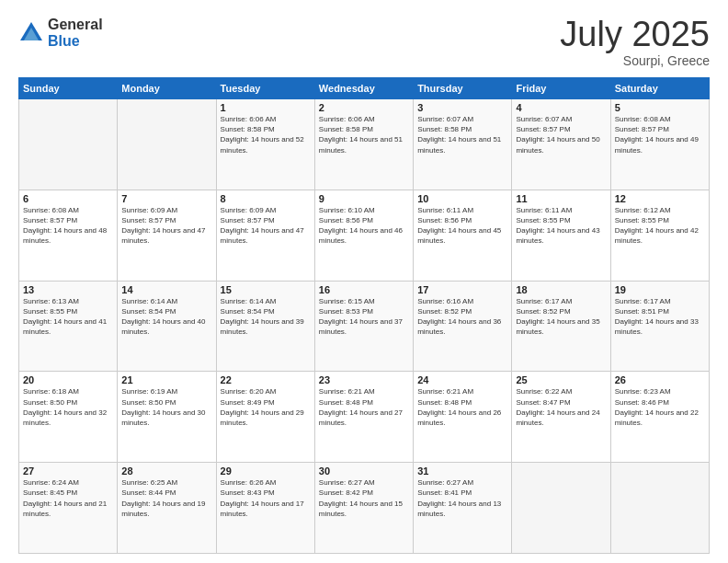 This screenshot has width=728, height=563. I want to click on calendar-cell: 22Sunrise: 6:20 AMSunset: 8:49 PMDayligh…, so click(265, 418).